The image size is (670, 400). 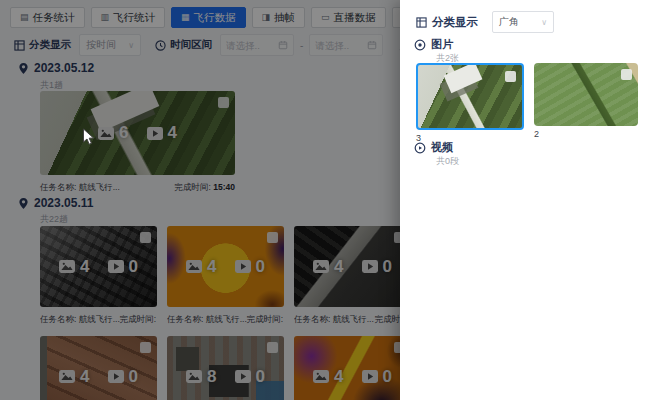 What do you see at coordinates (422, 22) in the screenshot?
I see `grid-icon` at bounding box center [422, 22].